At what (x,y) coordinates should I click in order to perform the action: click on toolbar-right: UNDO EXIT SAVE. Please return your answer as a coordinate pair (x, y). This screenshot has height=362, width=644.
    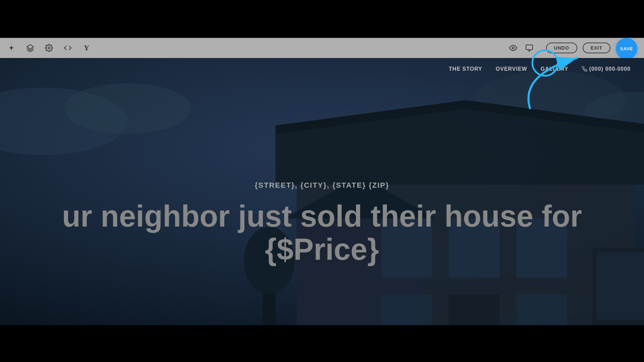
    Looking at the image, I should click on (573, 48).